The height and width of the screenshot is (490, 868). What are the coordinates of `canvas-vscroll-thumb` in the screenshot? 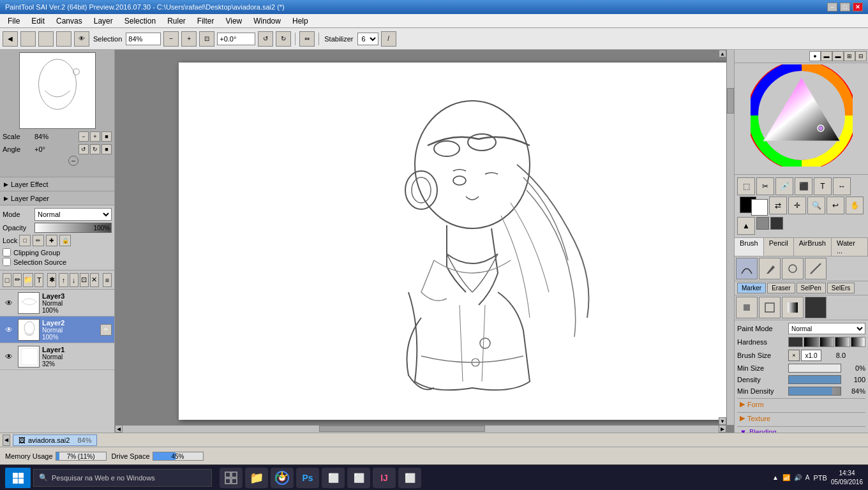 It's located at (730, 101).